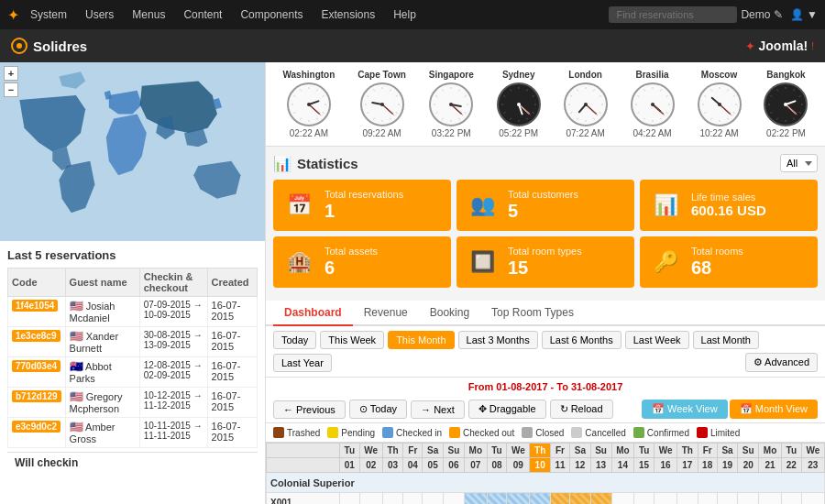  What do you see at coordinates (449, 313) in the screenshot?
I see `tab-booking: Booking` at bounding box center [449, 313].